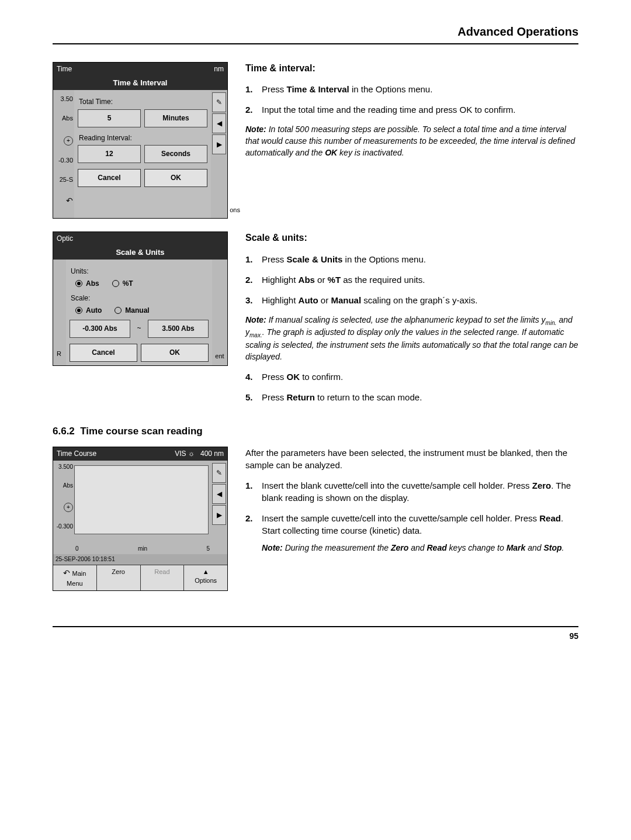 The height and width of the screenshot is (840, 631). Describe the element at coordinates (140, 298) in the screenshot. I see `scale-label: Scale:` at that location.